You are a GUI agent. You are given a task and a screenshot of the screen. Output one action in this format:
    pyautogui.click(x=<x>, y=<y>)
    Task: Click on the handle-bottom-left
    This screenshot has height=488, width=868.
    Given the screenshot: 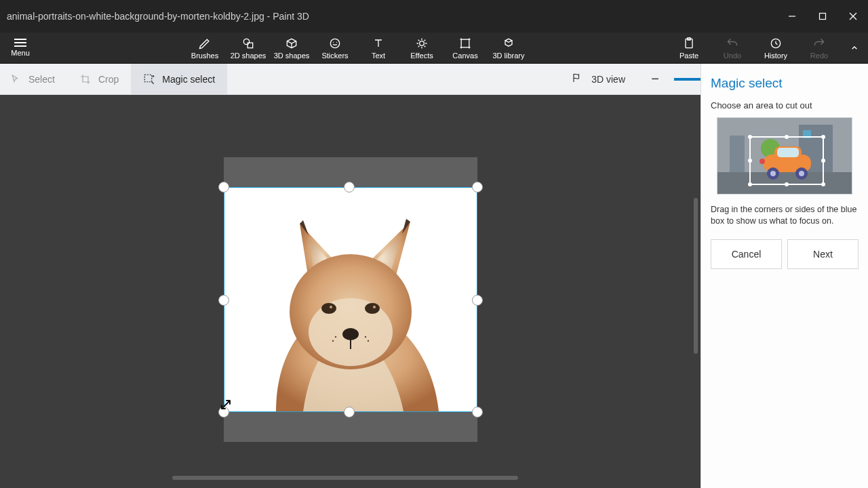 What is the action you would take?
    pyautogui.click(x=224, y=412)
    